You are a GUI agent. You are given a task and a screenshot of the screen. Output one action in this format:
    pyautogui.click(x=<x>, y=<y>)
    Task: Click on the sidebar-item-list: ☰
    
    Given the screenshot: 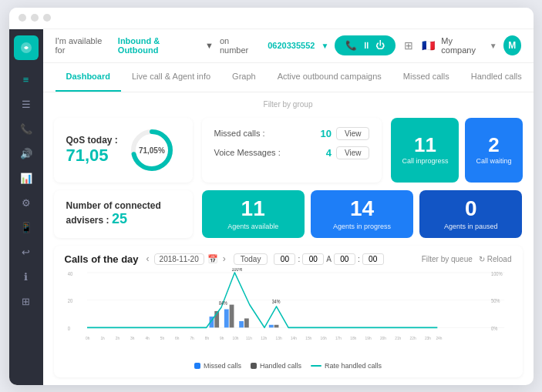 What is the action you would take?
    pyautogui.click(x=26, y=105)
    